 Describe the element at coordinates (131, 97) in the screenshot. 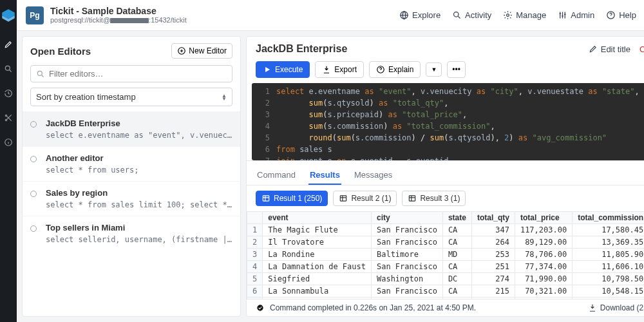

I see `sort-editors-select: Sort by creation timestamp ▲▼` at that location.